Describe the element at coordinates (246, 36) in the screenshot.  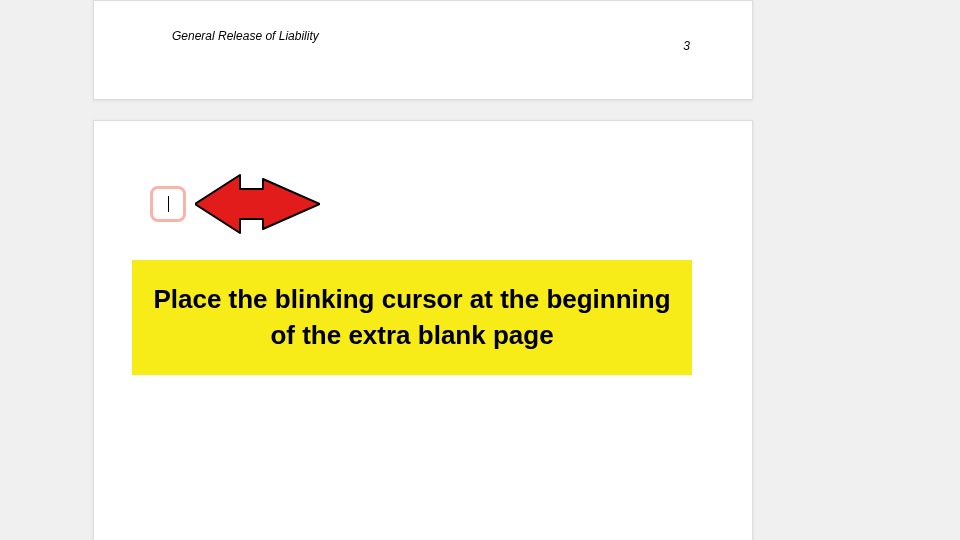
I see `document-header-title: General Release of Liability` at that location.